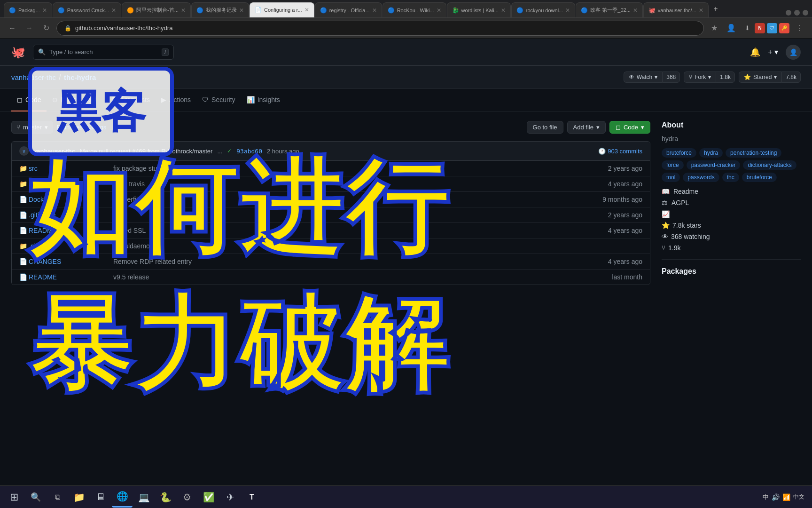 The width and height of the screenshot is (812, 508). Describe the element at coordinates (71, 215) in the screenshot. I see `file-name-link: .gitignore` at that location.